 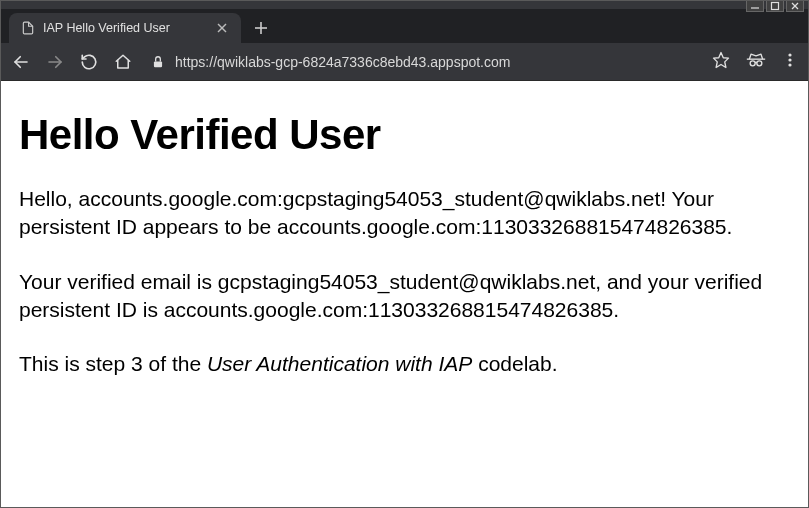 What do you see at coordinates (404, 135) in the screenshot?
I see `page-heading: Hello Verified User` at bounding box center [404, 135].